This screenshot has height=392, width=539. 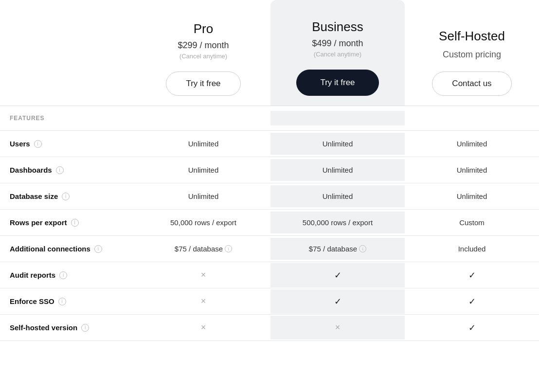 I want to click on feature-name-rows-per-export: Rows per export, so click(x=38, y=223).